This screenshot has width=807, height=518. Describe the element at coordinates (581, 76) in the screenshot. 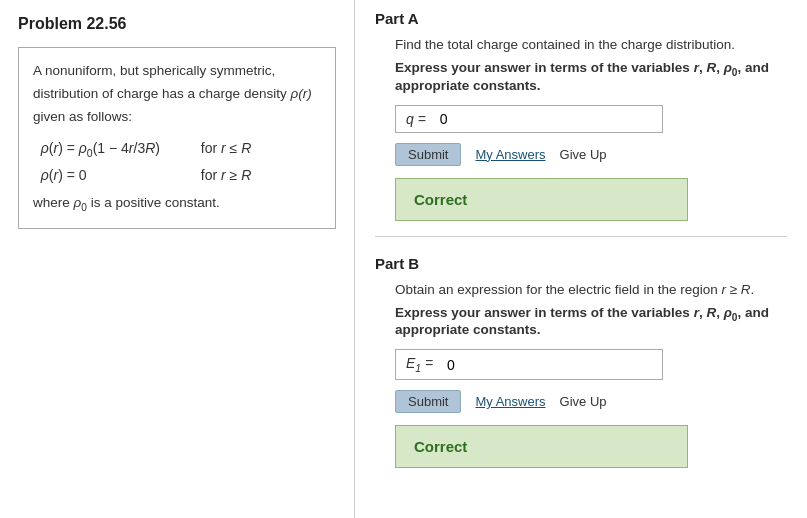

I see `part-a-instruction: Express your answer in terms of the vari…` at that location.